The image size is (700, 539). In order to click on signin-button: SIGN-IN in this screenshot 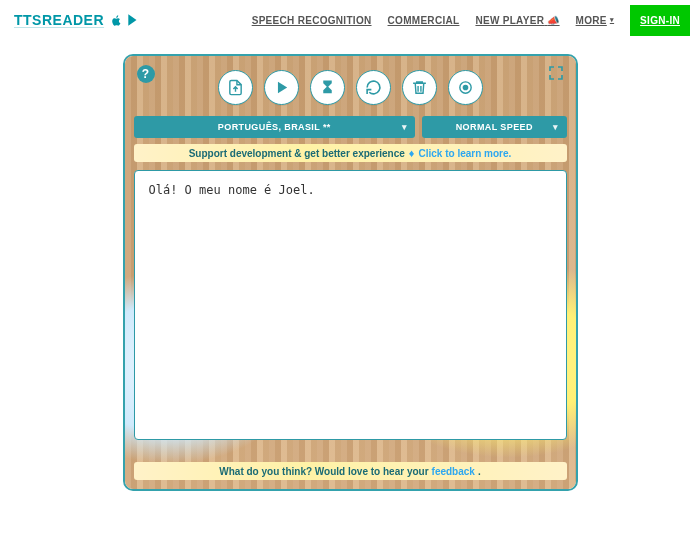, I will do `click(660, 20)`.